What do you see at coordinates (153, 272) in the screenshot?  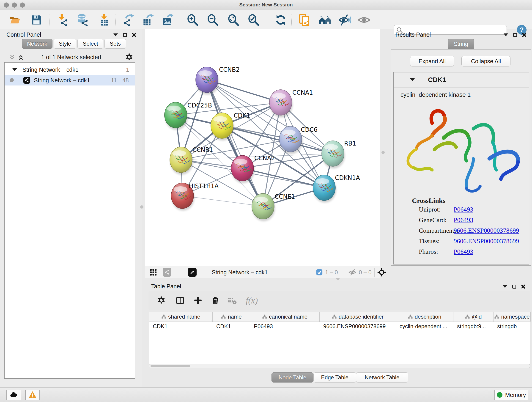 I see `grid-view-button` at bounding box center [153, 272].